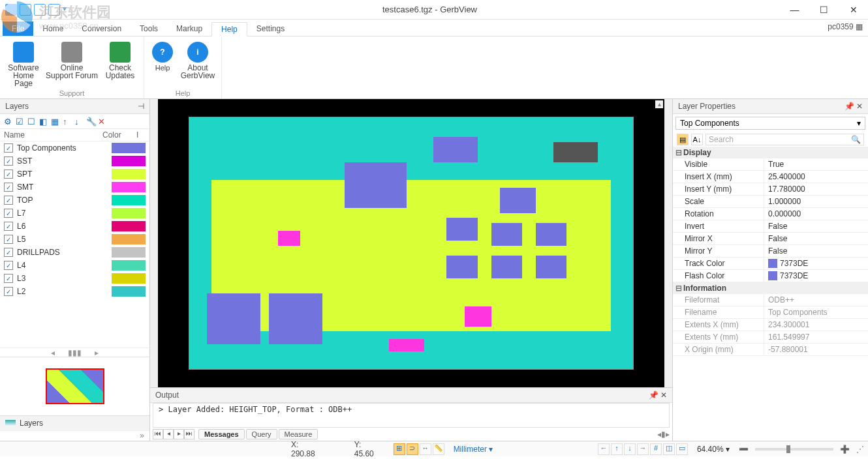 The image size is (868, 459). I want to click on minimize-button: —, so click(795, 10).